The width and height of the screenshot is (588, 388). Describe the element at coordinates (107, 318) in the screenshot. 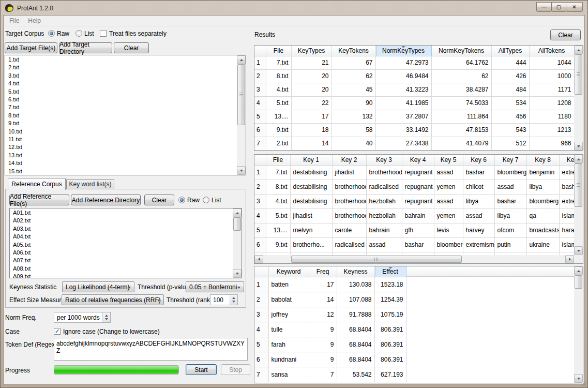

I see `spinner-arrows-icon` at that location.